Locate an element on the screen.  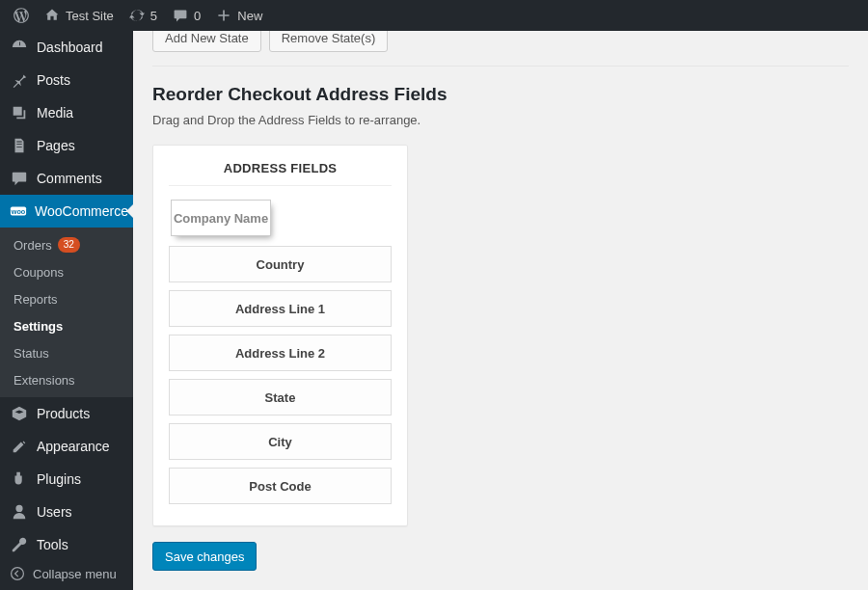
sidebar-item-posts: Posts is located at coordinates (67, 80).